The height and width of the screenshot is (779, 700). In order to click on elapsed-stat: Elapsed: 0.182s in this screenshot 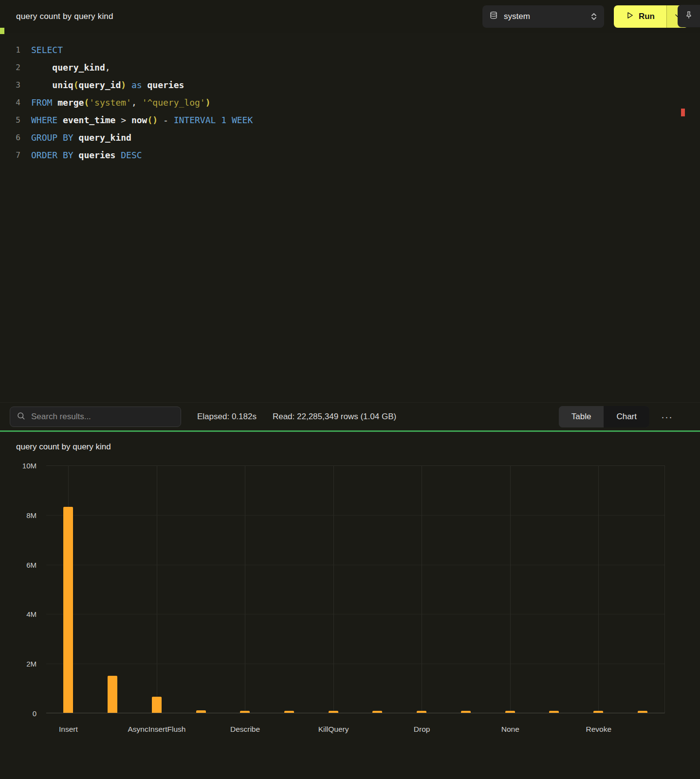, I will do `click(227, 417)`.